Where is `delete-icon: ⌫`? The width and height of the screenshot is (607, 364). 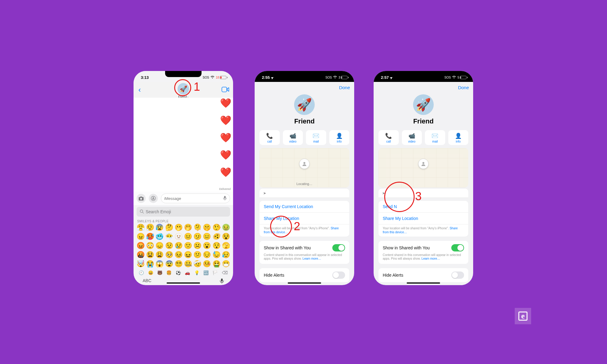 delete-icon: ⌫ is located at coordinates (225, 273).